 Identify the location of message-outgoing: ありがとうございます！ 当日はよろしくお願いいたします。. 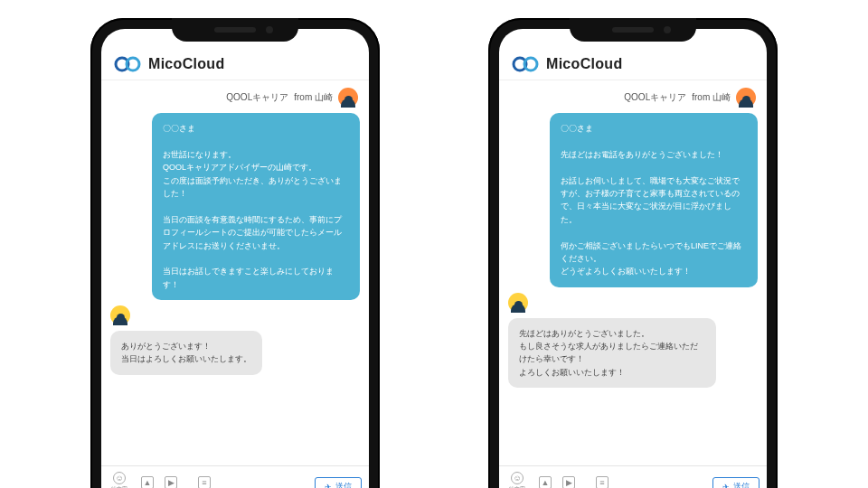
(186, 352).